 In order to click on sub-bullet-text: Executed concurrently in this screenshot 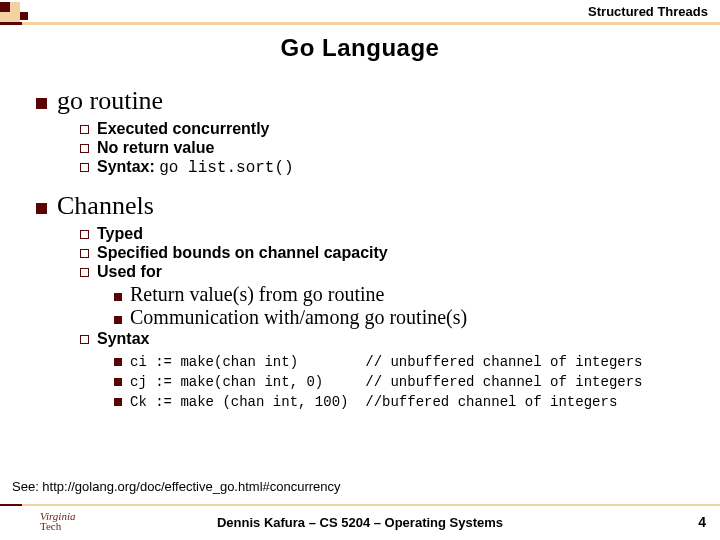, I will do `click(184, 129)`.